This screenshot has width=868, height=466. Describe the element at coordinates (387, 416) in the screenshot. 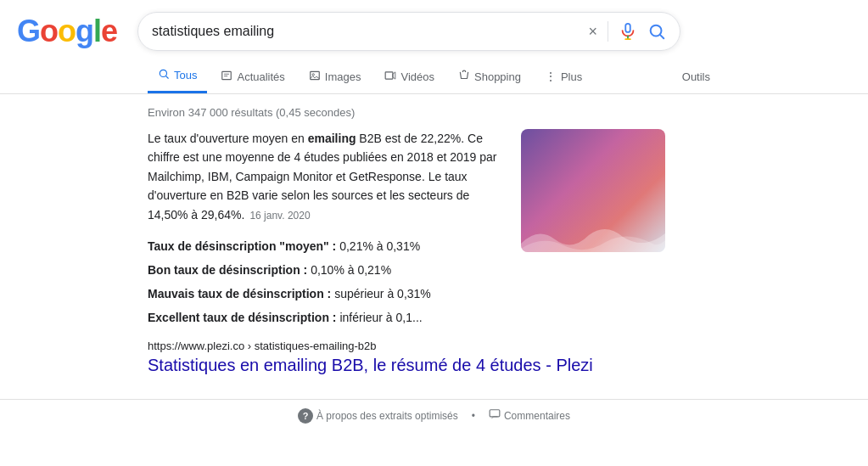

I see `footer-help-text: À propos des extraits optimisés` at that location.